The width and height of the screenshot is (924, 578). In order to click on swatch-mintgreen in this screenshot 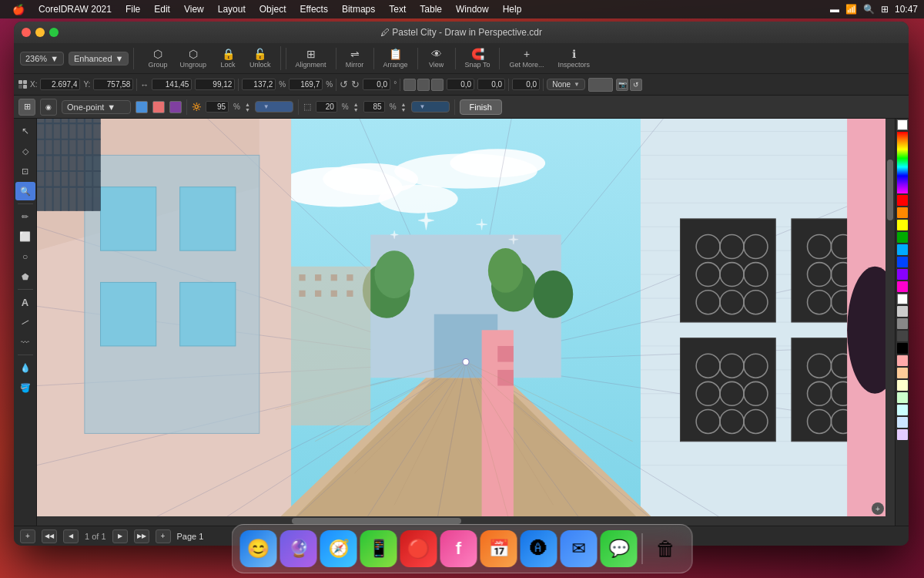, I will do `click(902, 398)`.